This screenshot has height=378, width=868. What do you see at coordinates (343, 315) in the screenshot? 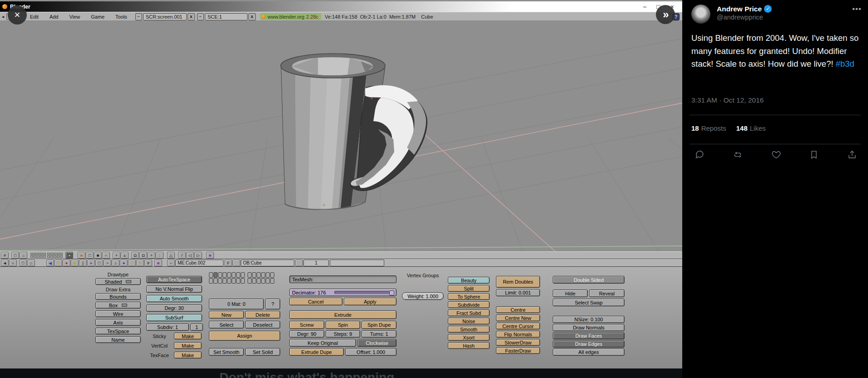
I see `panel-button-extrude: Extrude` at bounding box center [343, 315].